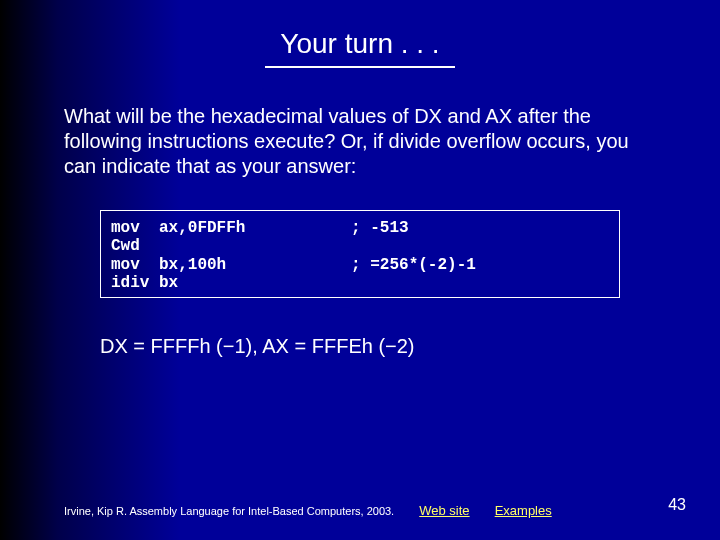 The height and width of the screenshot is (540, 720). I want to click on footer: Irvine, Kip R. Assembly Language for Int…, so click(377, 510).